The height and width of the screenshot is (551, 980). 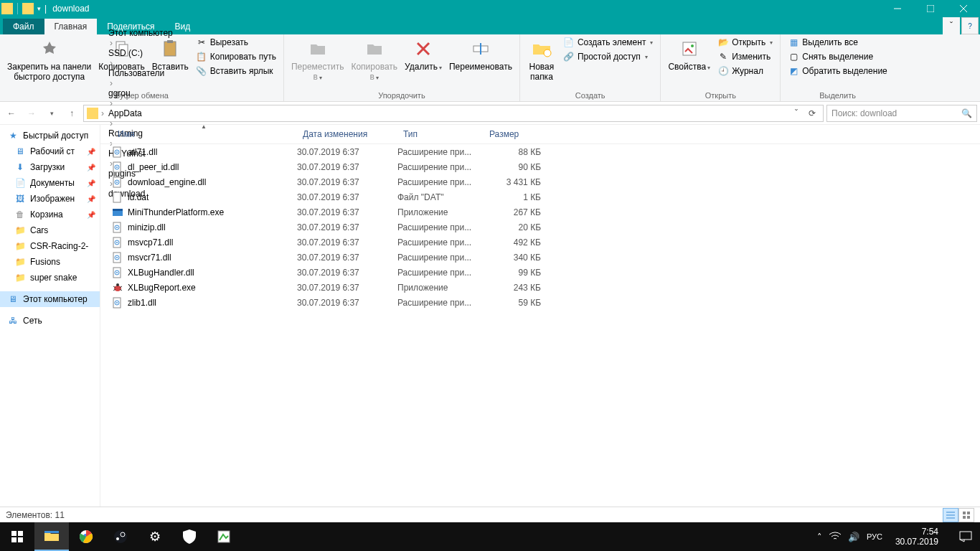 What do you see at coordinates (745, 43) in the screenshot?
I see `open-button: 📂Открыть` at bounding box center [745, 43].